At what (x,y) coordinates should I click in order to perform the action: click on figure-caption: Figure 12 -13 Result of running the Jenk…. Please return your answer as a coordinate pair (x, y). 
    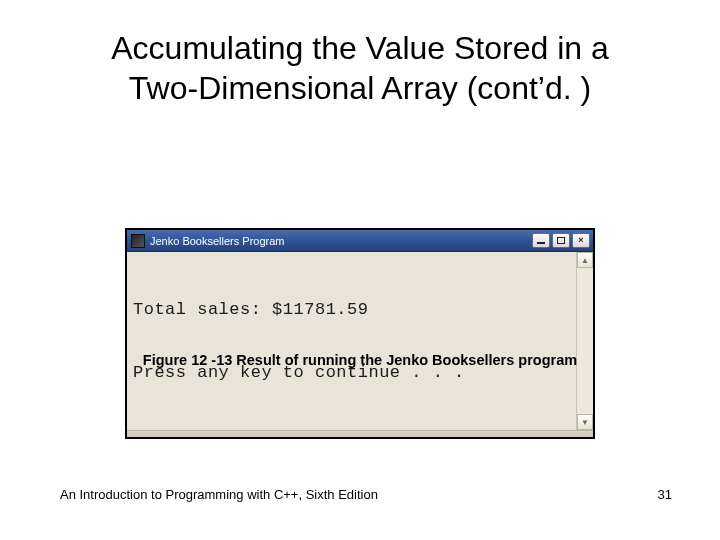
    Looking at the image, I should click on (360, 360).